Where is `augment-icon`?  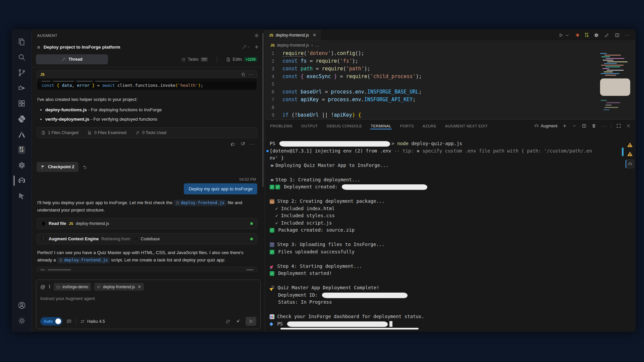 augment-icon is located at coordinates (22, 181).